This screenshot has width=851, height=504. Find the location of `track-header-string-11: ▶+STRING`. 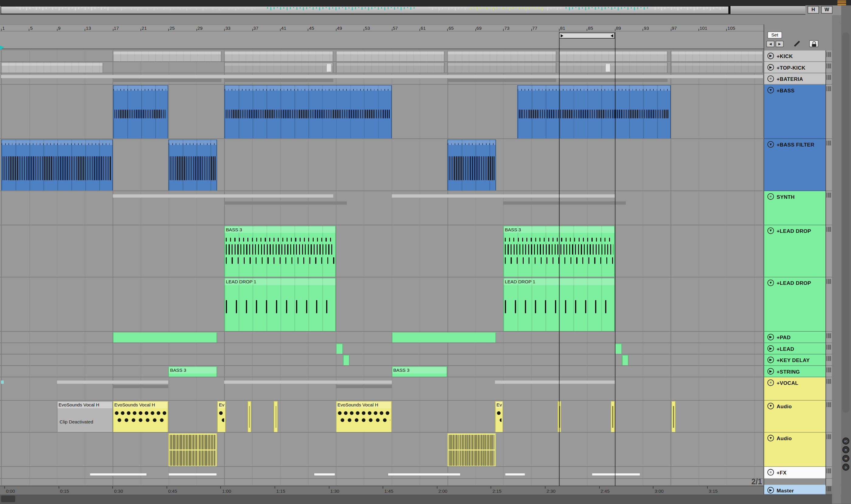

track-header-string-11: ▶+STRING is located at coordinates (795, 372).